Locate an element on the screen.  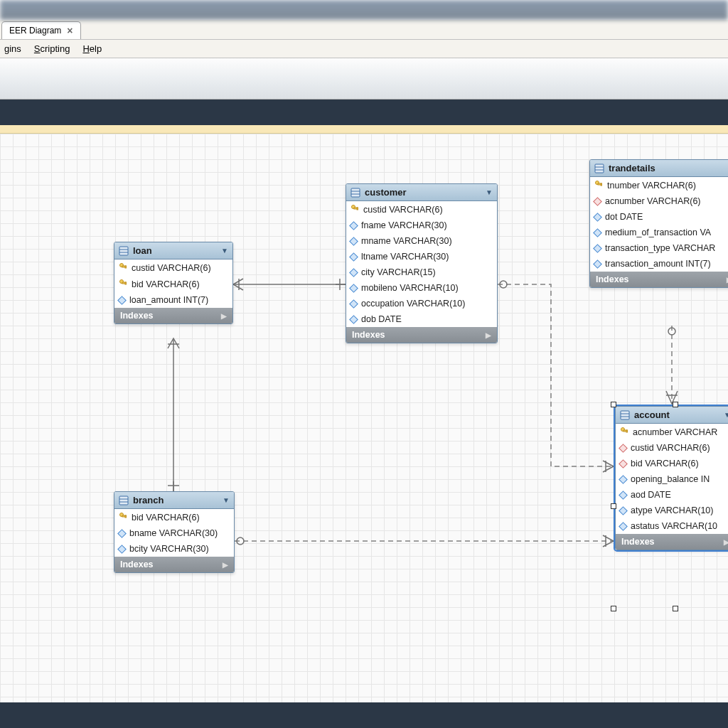
column-row: transaction_type VARCHAR is located at coordinates (659, 248).